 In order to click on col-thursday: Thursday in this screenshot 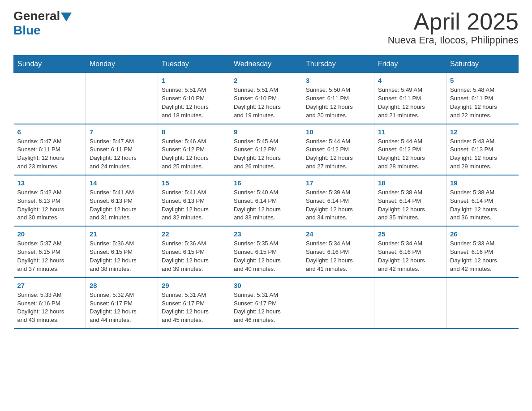, I will do `click(339, 64)`.